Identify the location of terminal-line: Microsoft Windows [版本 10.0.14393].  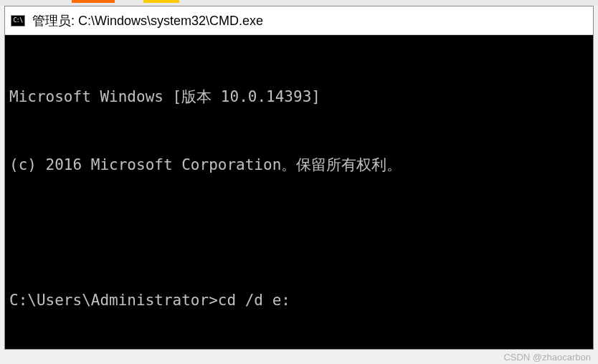
(299, 97).